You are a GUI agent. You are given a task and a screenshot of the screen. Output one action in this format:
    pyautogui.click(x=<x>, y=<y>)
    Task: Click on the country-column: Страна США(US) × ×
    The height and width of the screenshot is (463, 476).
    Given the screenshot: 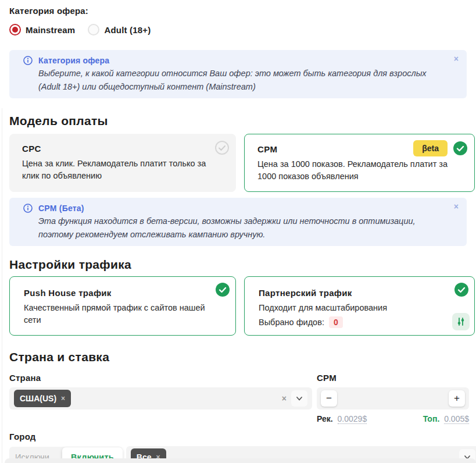 What is the action you would take?
    pyautogui.click(x=160, y=398)
    